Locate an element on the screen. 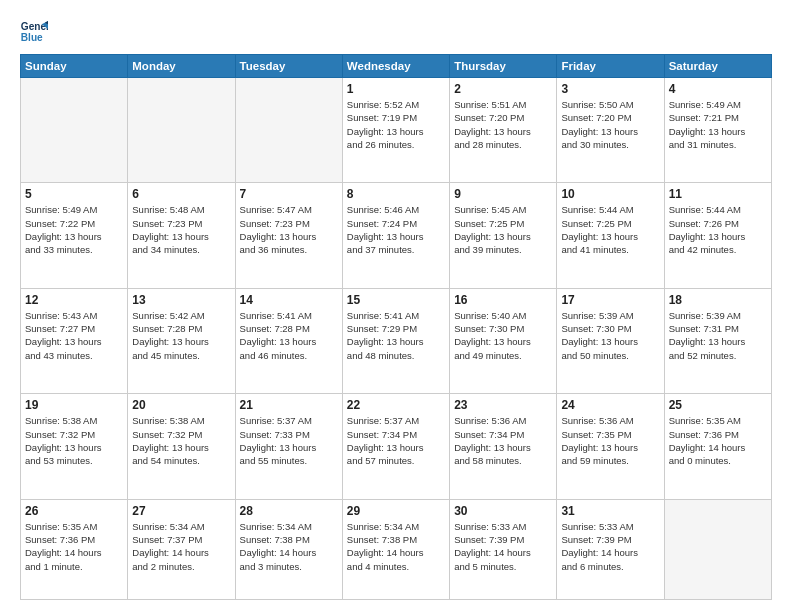 The height and width of the screenshot is (612, 792). calendar-day-cell: 9Sunrise: 5:45 AMSunset: 7:25 PMDaylight… is located at coordinates (504, 236).